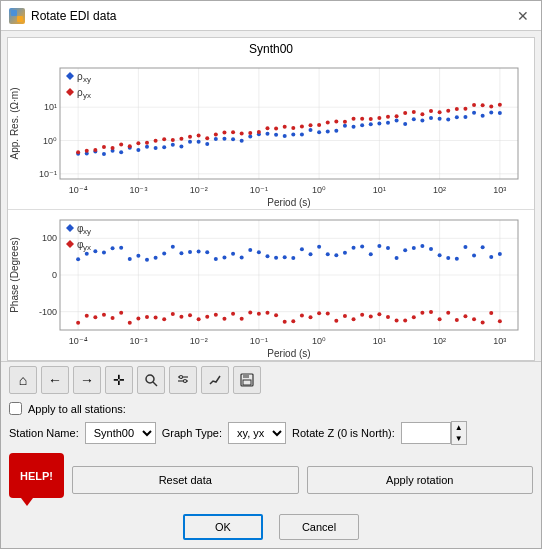 This screenshot has width=542, height=549. Describe the element at coordinates (215, 380) in the screenshot. I see `trend-button` at that location.